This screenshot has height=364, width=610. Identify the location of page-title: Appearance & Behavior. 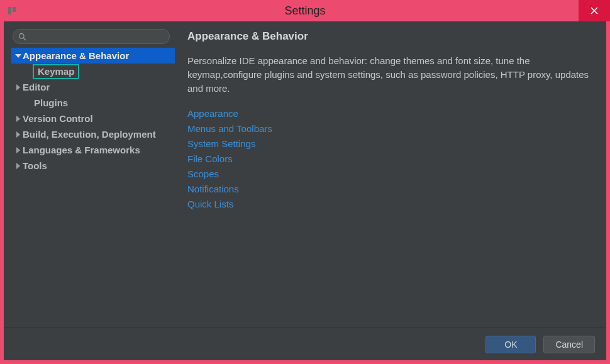
(390, 36).